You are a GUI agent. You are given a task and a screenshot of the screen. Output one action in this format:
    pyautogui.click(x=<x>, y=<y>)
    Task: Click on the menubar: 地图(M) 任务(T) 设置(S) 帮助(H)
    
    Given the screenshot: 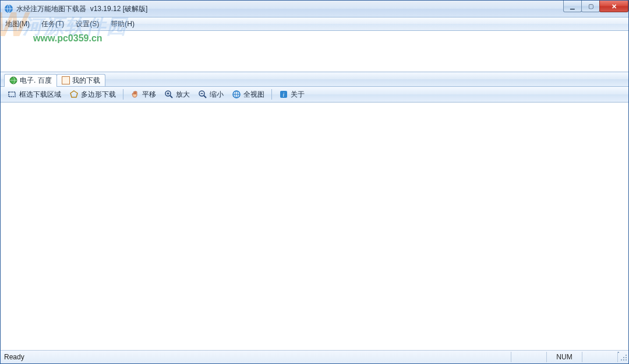 What is the action you would take?
    pyautogui.click(x=314, y=24)
    